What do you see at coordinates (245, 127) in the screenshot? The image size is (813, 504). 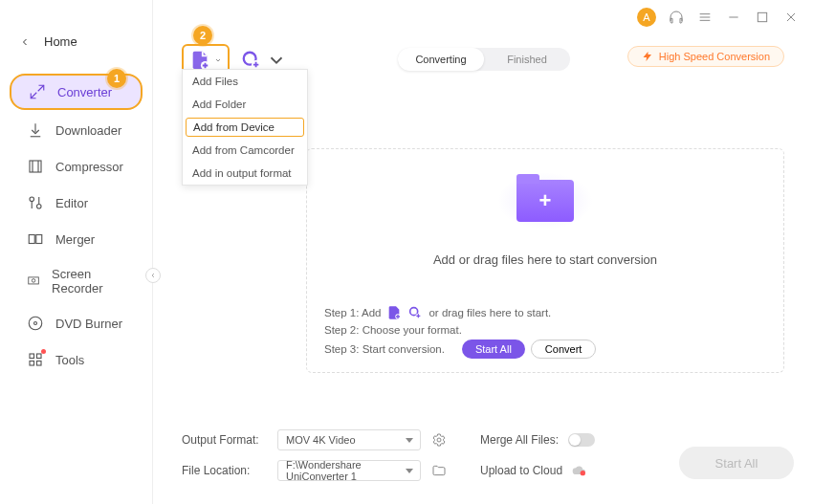 I see `add-dropdown-menu: Add Files Add Folder Add from Device Add…` at bounding box center [245, 127].